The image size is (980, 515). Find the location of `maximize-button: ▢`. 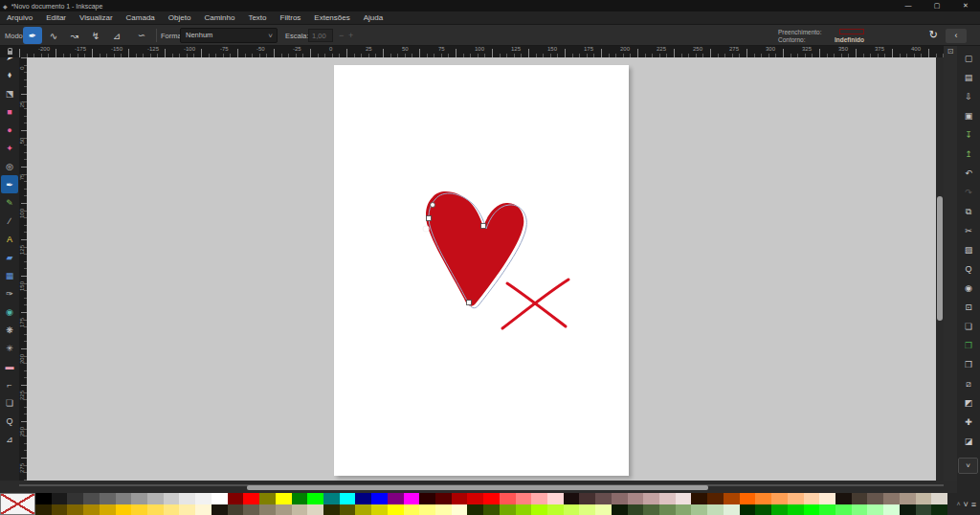

maximize-button: ▢ is located at coordinates (937, 6).